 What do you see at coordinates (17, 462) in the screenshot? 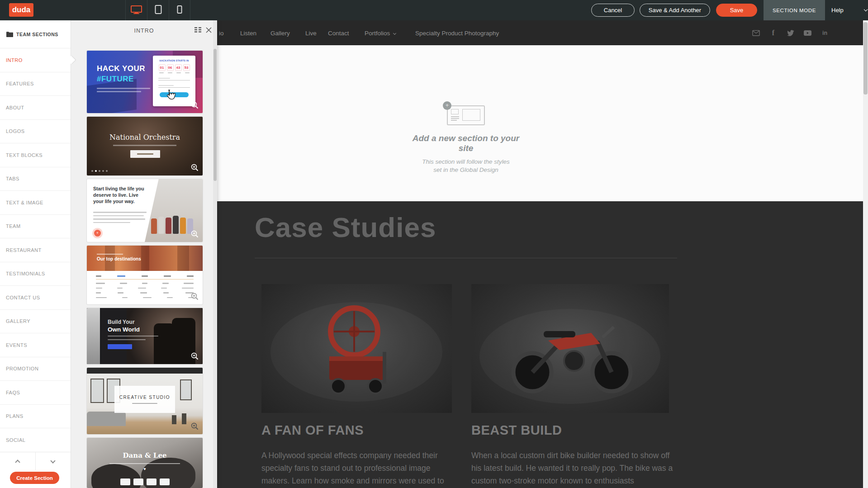
I see `chevron-up-icon` at bounding box center [17, 462].